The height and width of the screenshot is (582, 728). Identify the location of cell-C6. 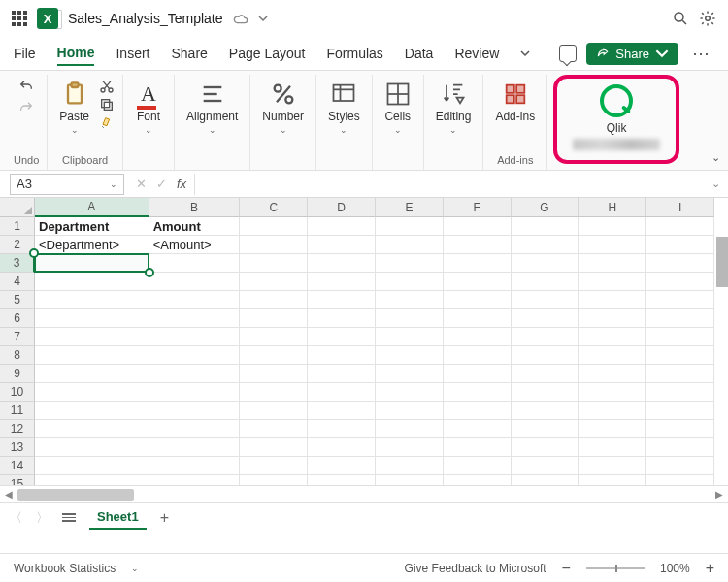
(274, 318).